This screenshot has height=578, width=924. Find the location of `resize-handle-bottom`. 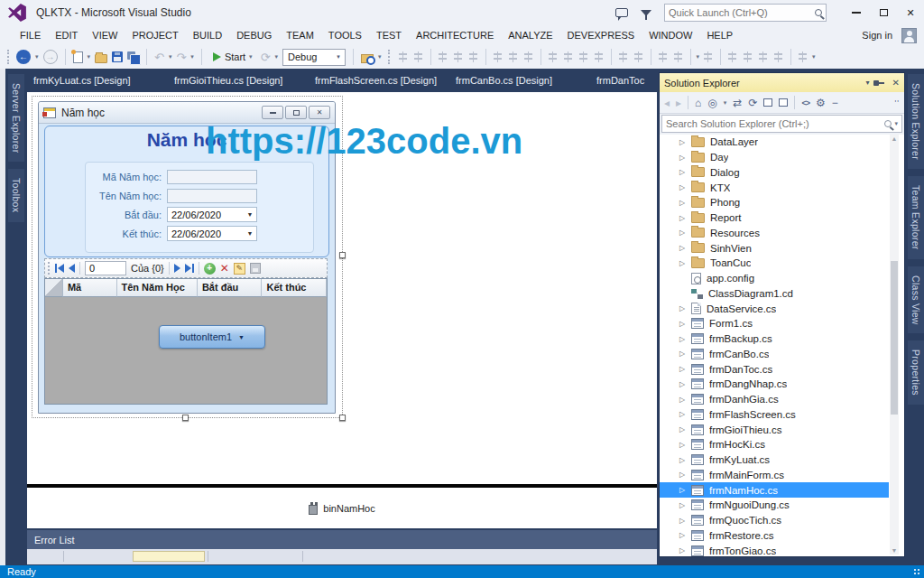

resize-handle-bottom is located at coordinates (186, 417).